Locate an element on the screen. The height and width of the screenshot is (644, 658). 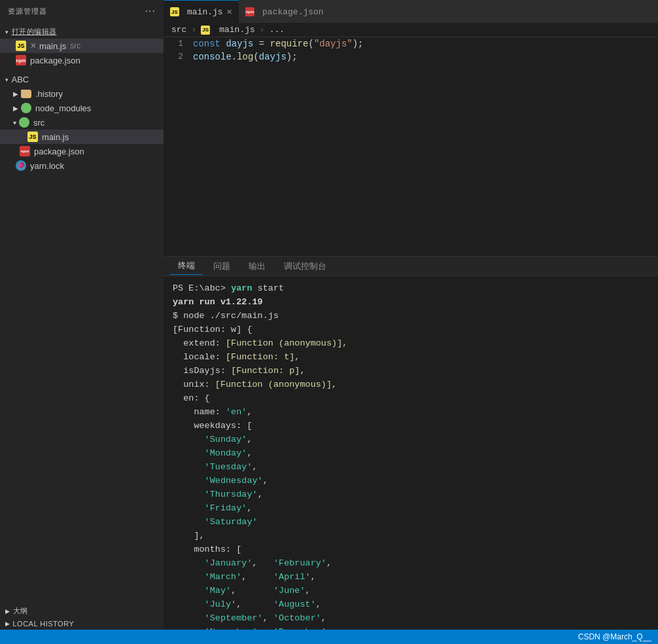
project-section: ▾ ABC ▶ .history ▶ node_modules ▾ is located at coordinates (82, 123).